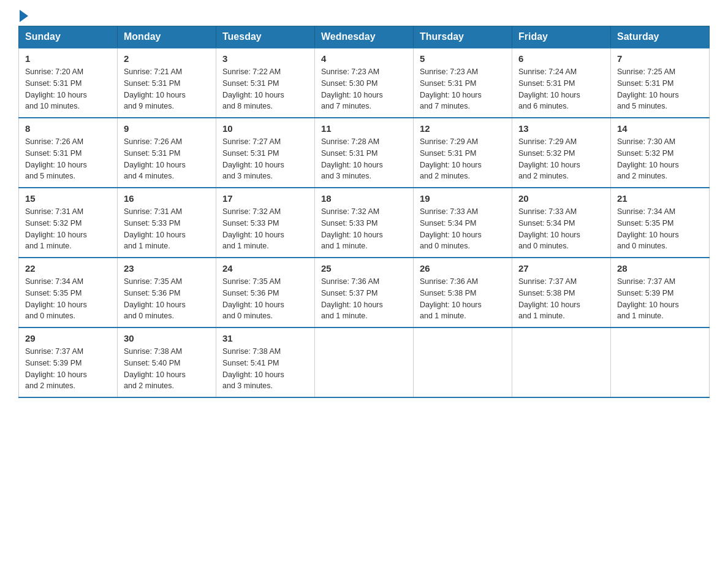 The height and width of the screenshot is (563, 728). Describe the element at coordinates (364, 153) in the screenshot. I see `day-cell: 11Sunrise: 7:28 AMSunset: 5:31 PMDayligh…` at that location.